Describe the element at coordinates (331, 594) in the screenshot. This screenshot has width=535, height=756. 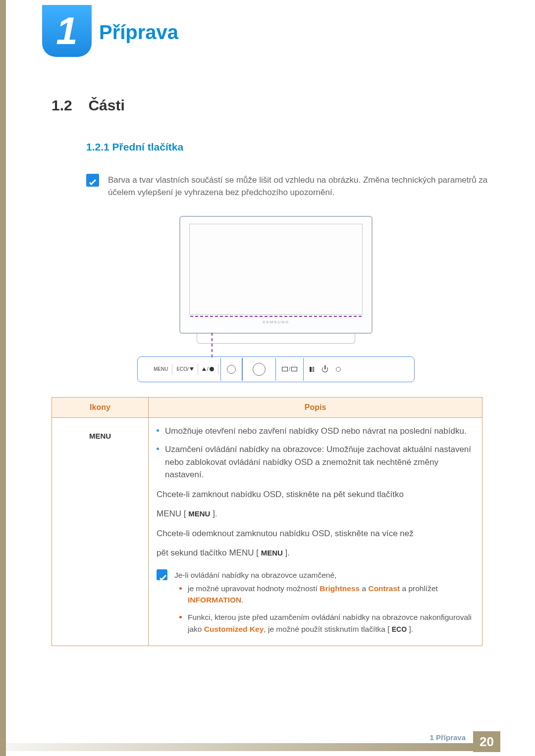
I see `bullet-text: je možné upravovat hodnoty možností Brig…` at that location.